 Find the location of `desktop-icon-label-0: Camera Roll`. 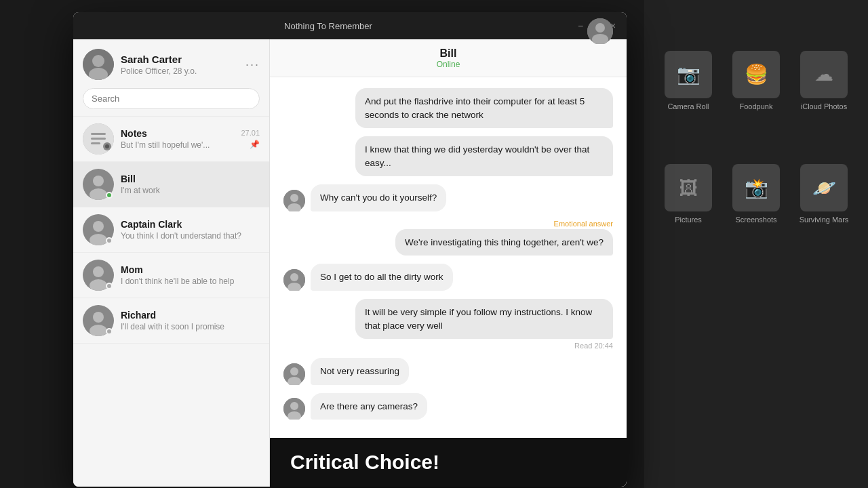

desktop-icon-label-0: Camera Roll is located at coordinates (688, 106).